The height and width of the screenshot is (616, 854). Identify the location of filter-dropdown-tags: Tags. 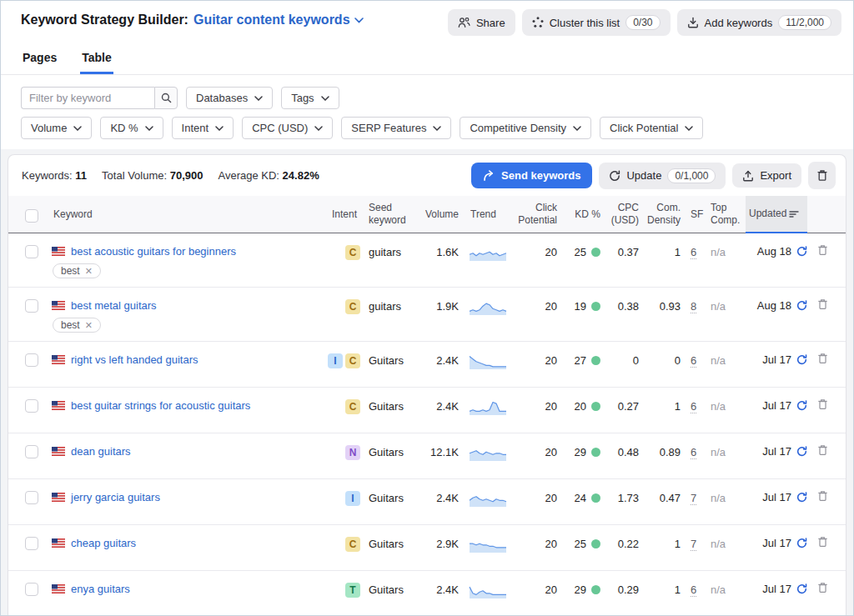
(310, 98).